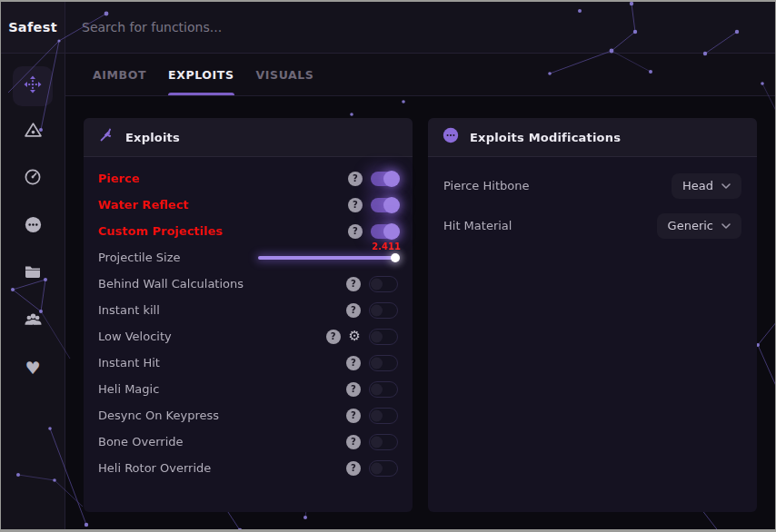 The width and height of the screenshot is (776, 532). I want to click on row-label-custom-projectiles: Custom Projectiles, so click(160, 231).